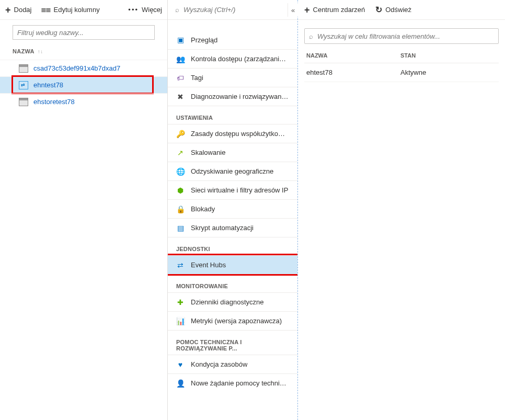 The width and height of the screenshot is (505, 420). Describe the element at coordinates (204, 40) in the screenshot. I see `menu-item-label: Przegląd` at that location.